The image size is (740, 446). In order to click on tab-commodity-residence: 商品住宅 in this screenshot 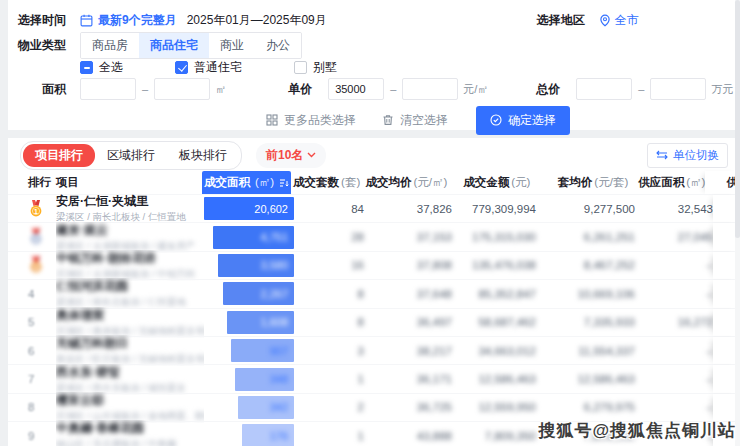, I will do `click(174, 46)`.